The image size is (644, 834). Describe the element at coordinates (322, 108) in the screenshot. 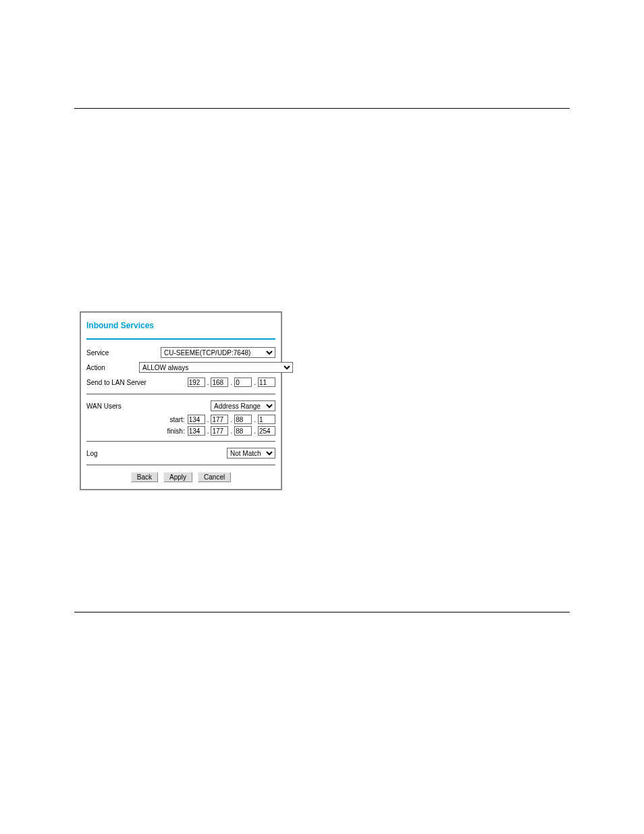

I see `header-rule` at that location.